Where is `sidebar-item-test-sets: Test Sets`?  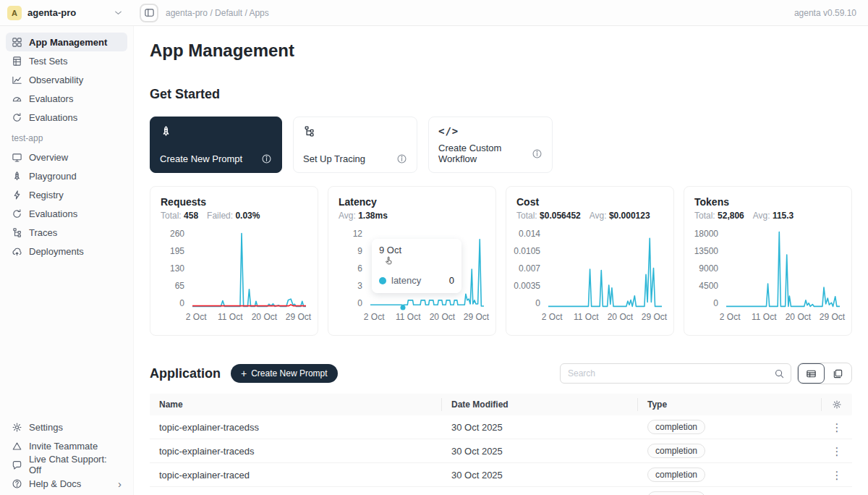
sidebar-item-test-sets: Test Sets is located at coordinates (67, 61).